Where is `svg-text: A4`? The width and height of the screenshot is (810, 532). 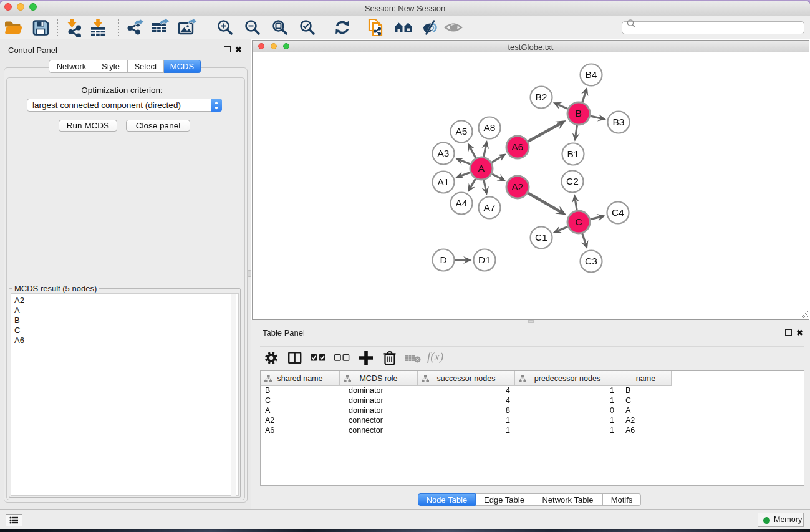
svg-text: A4 is located at coordinates (461, 203).